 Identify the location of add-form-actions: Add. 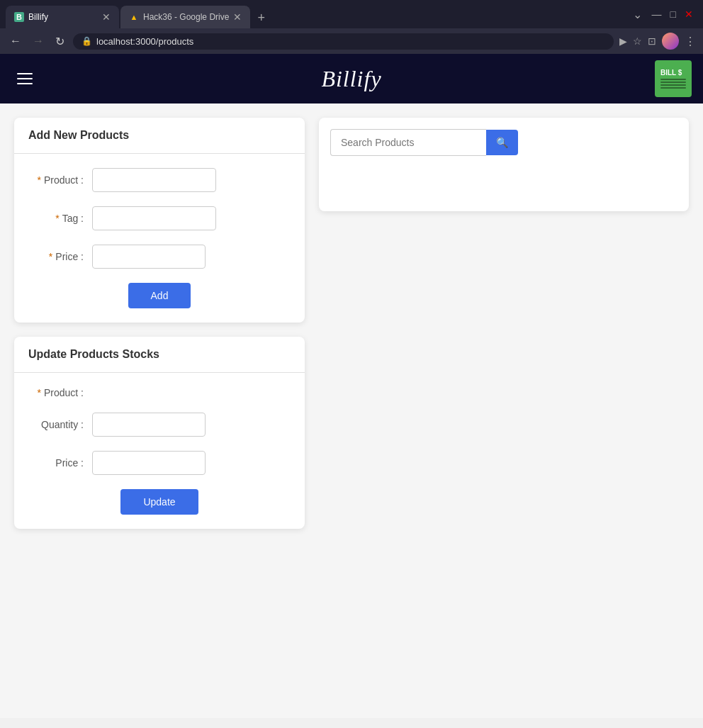
(159, 296).